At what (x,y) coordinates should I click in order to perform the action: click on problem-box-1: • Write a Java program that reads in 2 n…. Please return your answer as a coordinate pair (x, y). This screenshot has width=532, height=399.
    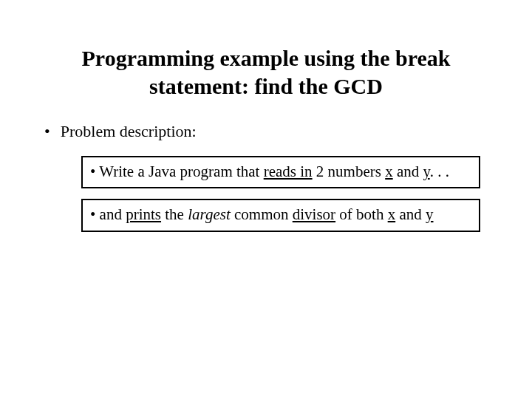
    Looking at the image, I should click on (281, 172).